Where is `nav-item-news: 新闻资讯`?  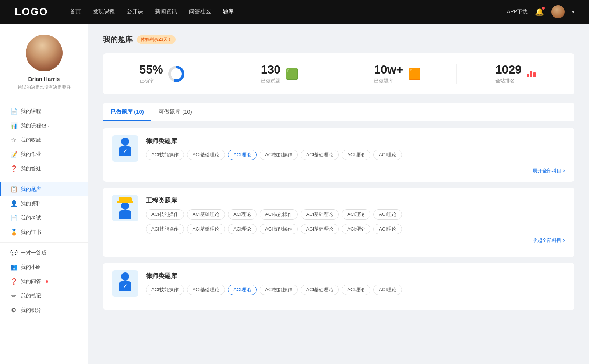 nav-item-news: 新闻资讯 is located at coordinates (166, 12).